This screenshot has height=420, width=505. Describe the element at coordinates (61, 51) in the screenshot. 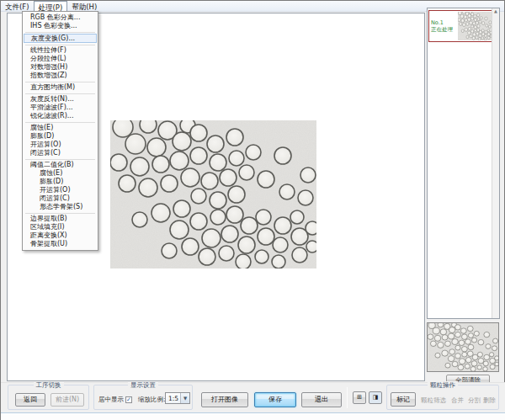

I see `menu-option-linear-stretch: 线性拉伸(F)` at that location.